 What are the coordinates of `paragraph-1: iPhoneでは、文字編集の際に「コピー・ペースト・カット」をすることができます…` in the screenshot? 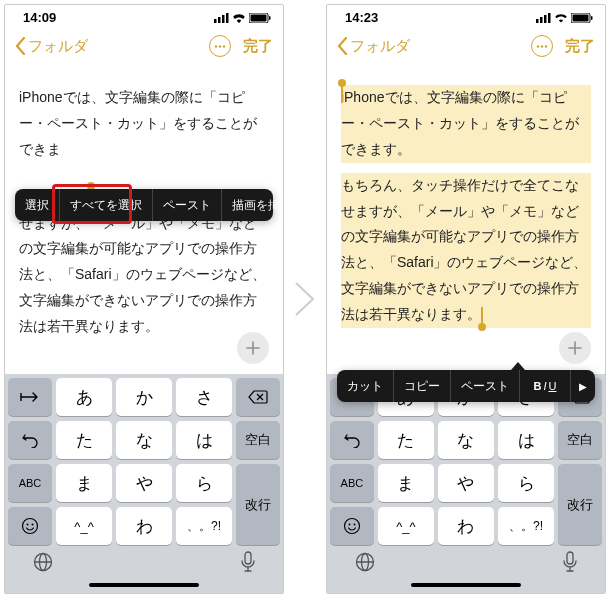 It's located at (466, 124).